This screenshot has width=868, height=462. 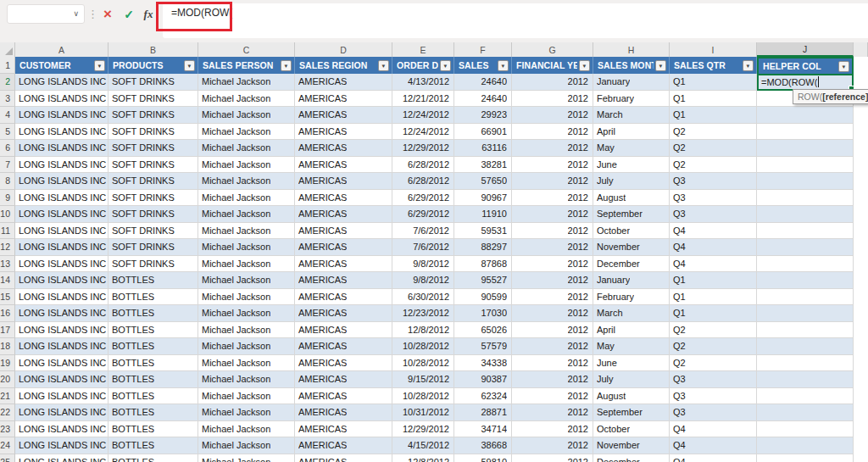 What do you see at coordinates (344, 446) in the screenshot?
I see `cell-D24: AMERICAS` at bounding box center [344, 446].